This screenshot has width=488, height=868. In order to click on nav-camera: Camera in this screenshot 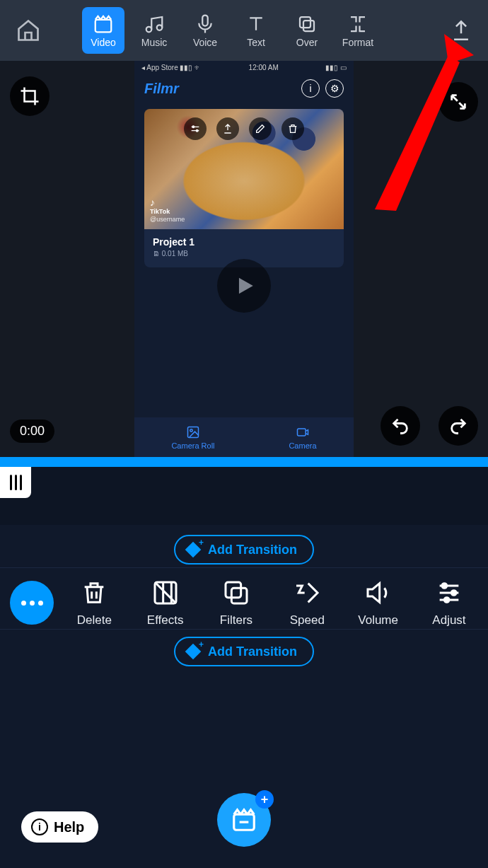, I will do `click(303, 437)`.